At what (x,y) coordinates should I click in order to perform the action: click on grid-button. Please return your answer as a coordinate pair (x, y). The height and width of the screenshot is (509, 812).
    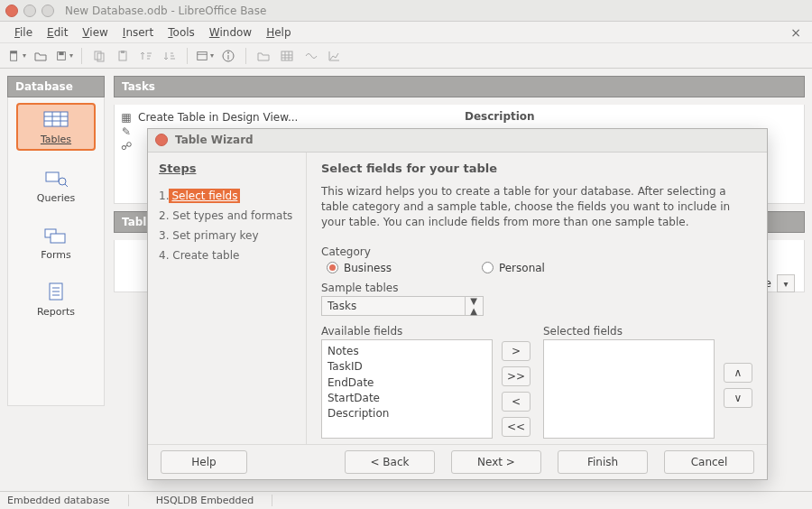
    Looking at the image, I should click on (287, 56).